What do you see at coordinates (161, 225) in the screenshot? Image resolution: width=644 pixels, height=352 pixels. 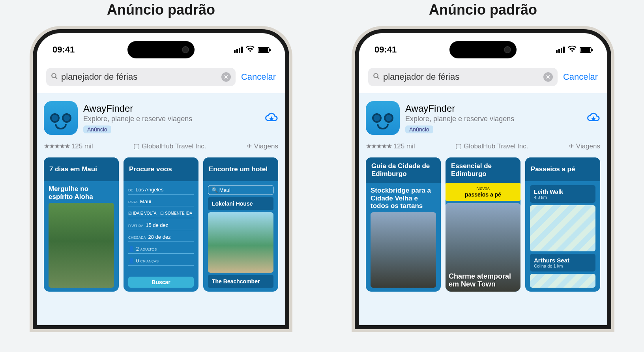 I see `screenshot-card-2: Procure voos deLos Angeles paraMaui ☑ ID…` at bounding box center [161, 225].